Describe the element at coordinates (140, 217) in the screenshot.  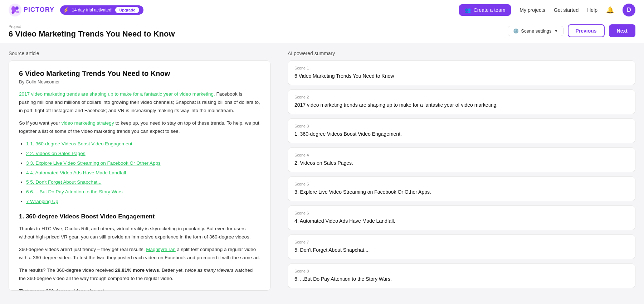
I see `section1-heading: 1. 360-degree Videos Boost Video Engagem…` at that location.